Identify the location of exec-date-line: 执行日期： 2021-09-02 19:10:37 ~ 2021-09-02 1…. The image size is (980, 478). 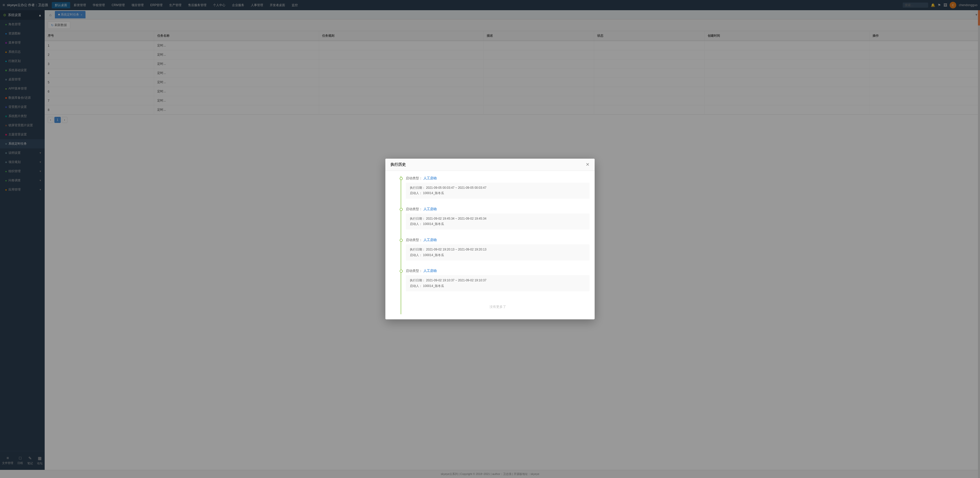
(498, 281).